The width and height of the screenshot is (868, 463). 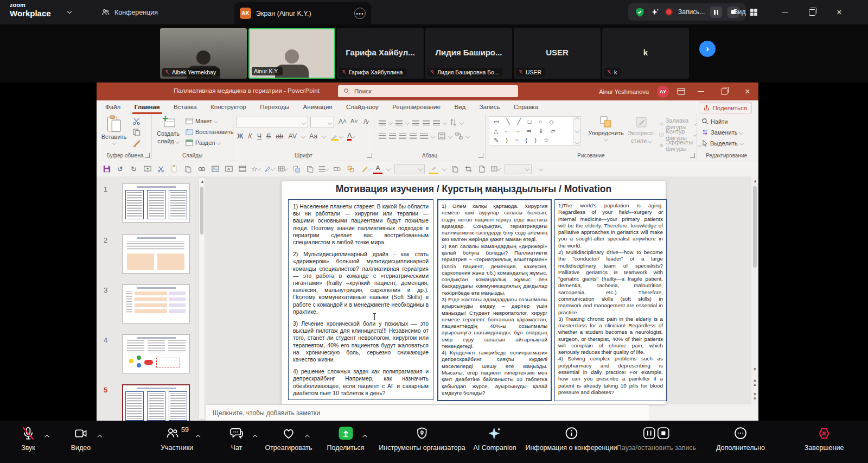 I want to click on convert-to-smartart-icon, so click(x=459, y=136).